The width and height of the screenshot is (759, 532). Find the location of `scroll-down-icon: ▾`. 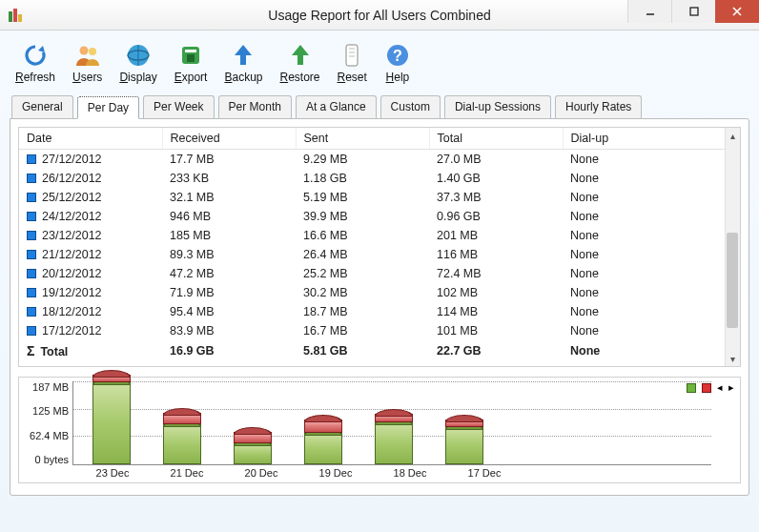

scroll-down-icon: ▾ is located at coordinates (732, 358).